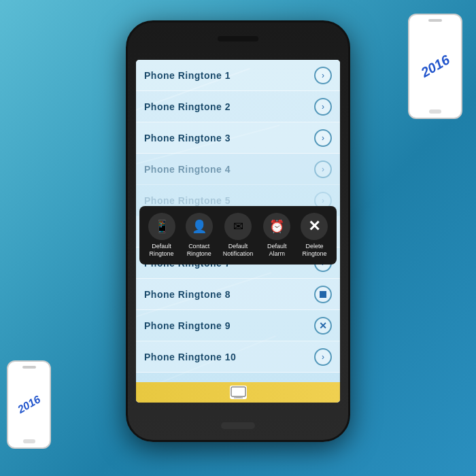 The height and width of the screenshot is (476, 476). What do you see at coordinates (199, 226) in the screenshot?
I see `contact-ringtone-icon: 👤` at bounding box center [199, 226].